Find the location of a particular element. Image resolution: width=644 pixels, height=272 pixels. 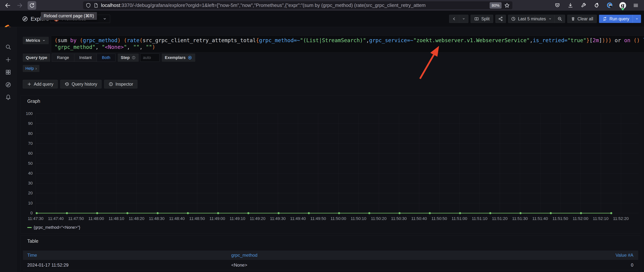

y-axis-tick-label: 40 is located at coordinates (26, 173).